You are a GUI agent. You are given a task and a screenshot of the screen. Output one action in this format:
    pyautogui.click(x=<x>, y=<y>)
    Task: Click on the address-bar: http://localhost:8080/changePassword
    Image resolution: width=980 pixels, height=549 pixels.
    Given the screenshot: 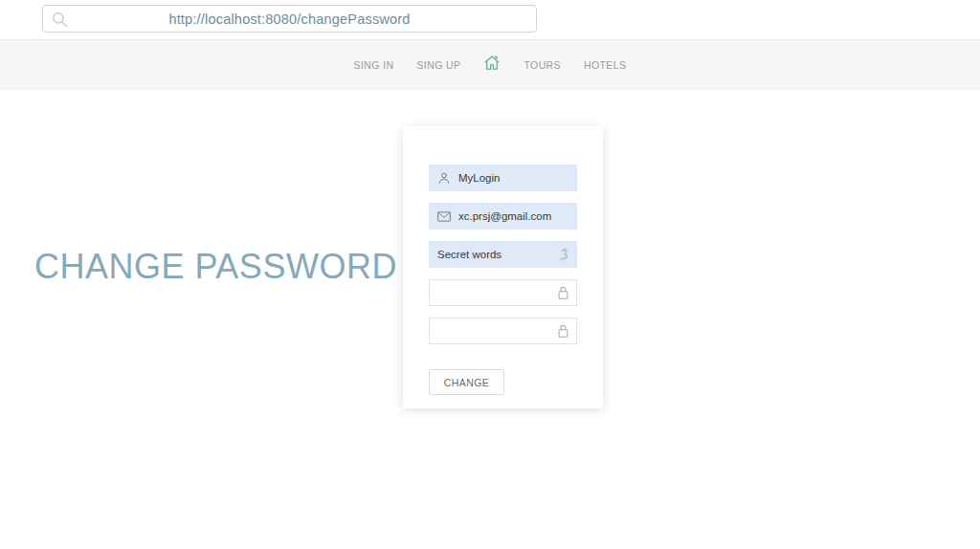 What is the action you would take?
    pyautogui.click(x=289, y=19)
    